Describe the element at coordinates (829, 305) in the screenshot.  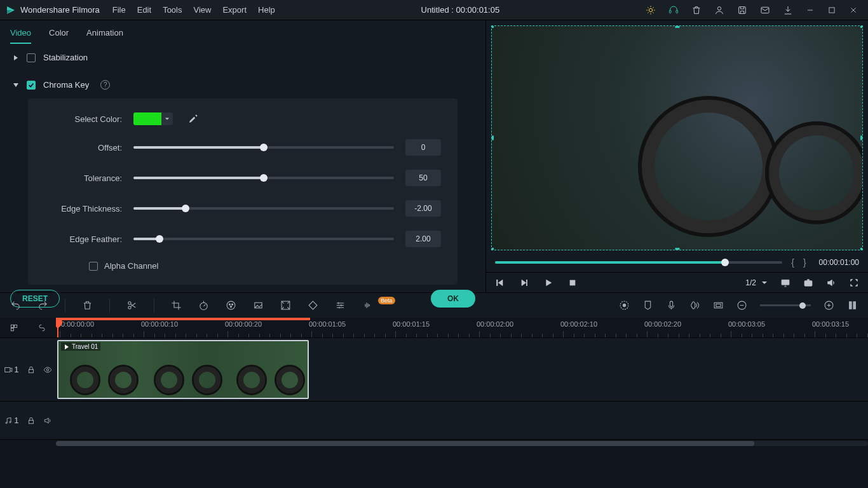
I see `zoom-in-icon` at that location.